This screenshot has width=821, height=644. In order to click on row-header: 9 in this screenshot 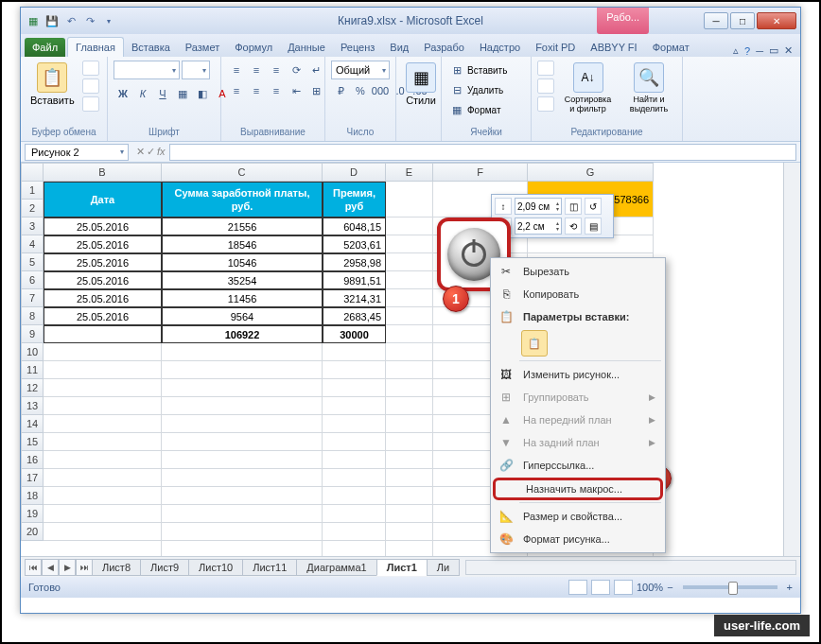, I will do `click(32, 335)`.